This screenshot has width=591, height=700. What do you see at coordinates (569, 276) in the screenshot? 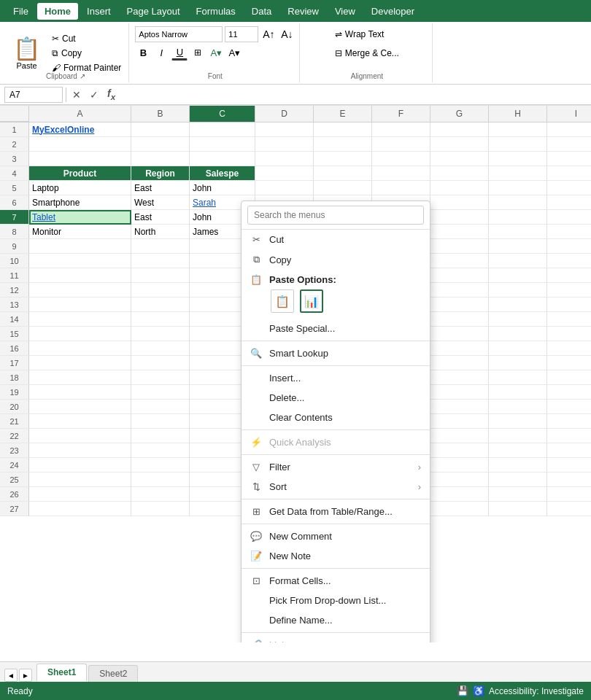
I see `cell-I11` at bounding box center [569, 276].